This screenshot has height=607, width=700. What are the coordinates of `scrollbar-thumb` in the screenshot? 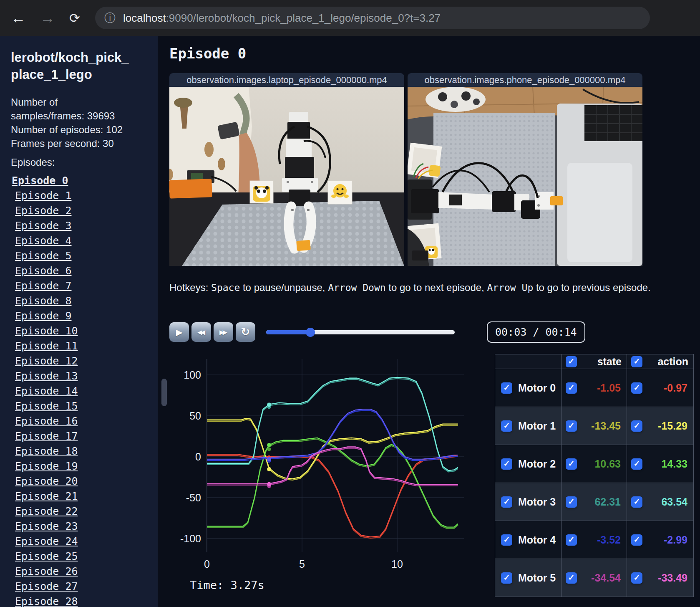 It's located at (164, 392).